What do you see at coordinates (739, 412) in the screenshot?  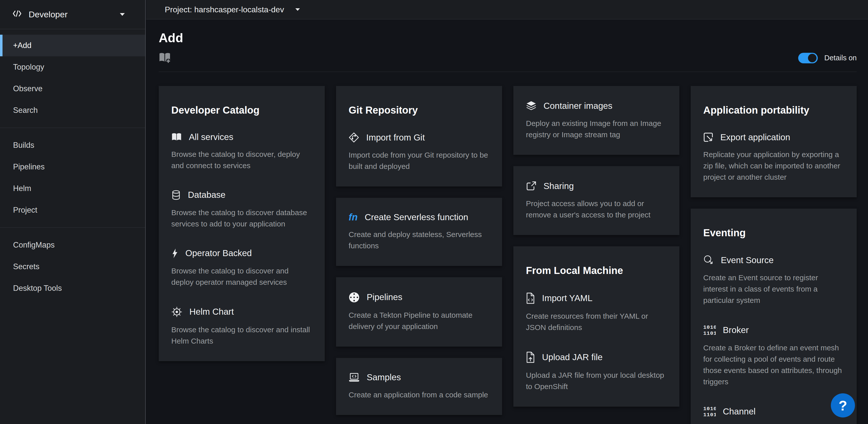 I see `tile-title: Channel` at bounding box center [739, 412].